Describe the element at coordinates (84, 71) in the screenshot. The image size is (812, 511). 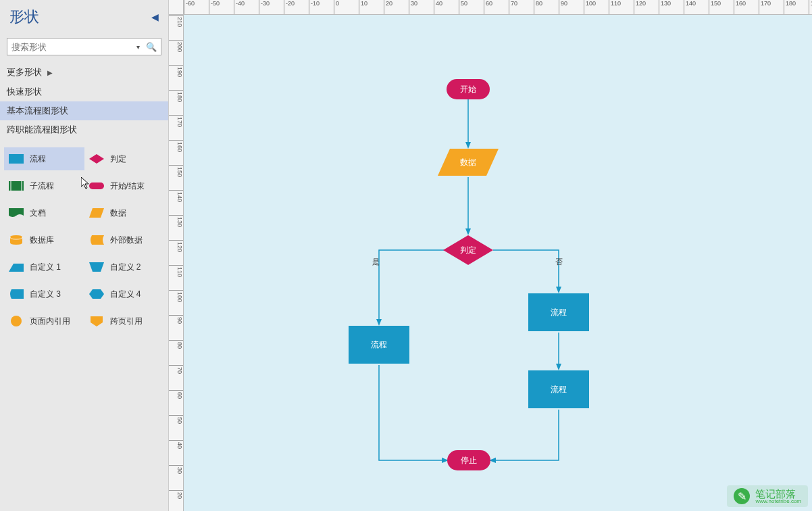
I see `more-shapes-link: 更多形状 ▶` at that location.